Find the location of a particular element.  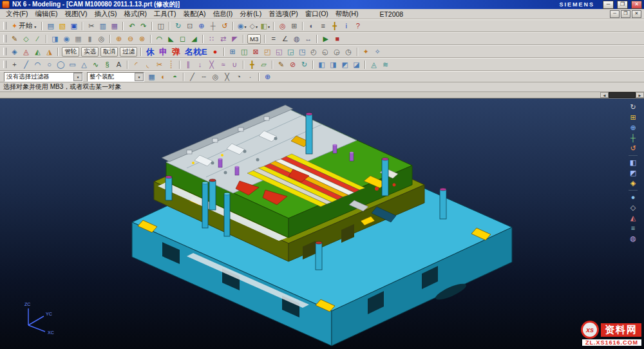

print-icon: ◫ is located at coordinates (161, 26).